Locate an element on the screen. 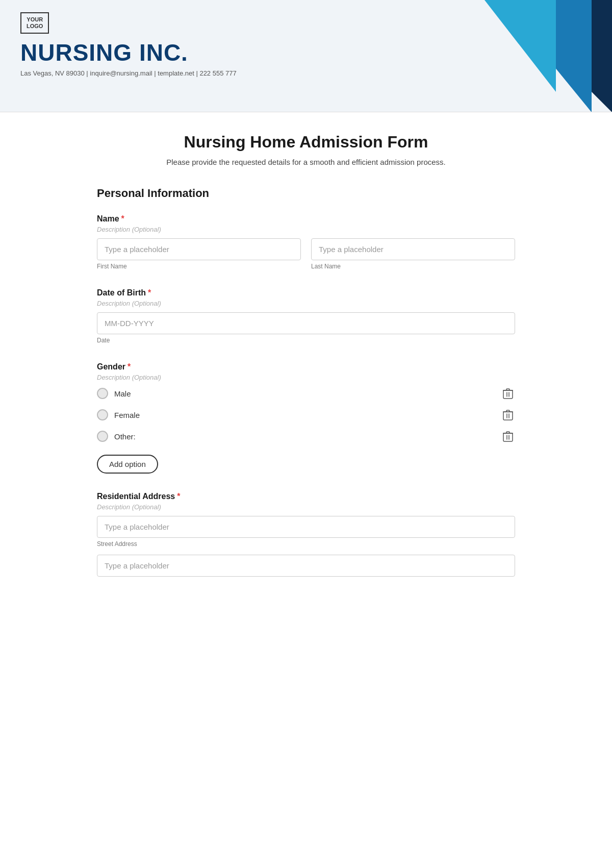 This screenshot has width=612, height=868. dob-label: Date of Birth* is located at coordinates (306, 293).